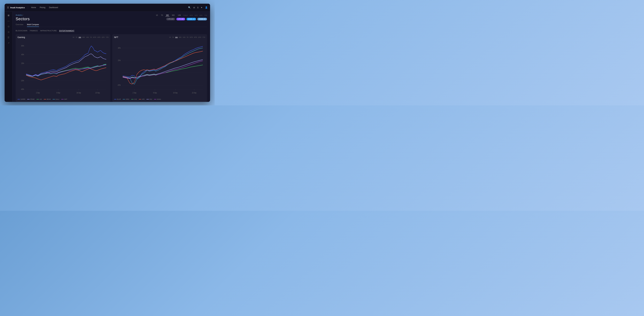 Image resolution: width=644 pixels, height=316 pixels. What do you see at coordinates (198, 8) in the screenshot?
I see `info-icon: ℹ` at bounding box center [198, 8].